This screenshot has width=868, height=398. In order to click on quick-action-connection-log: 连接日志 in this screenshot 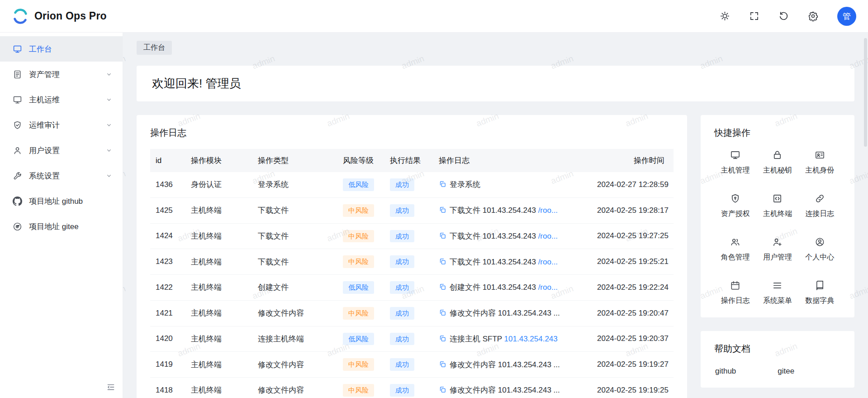, I will do `click(820, 206)`.